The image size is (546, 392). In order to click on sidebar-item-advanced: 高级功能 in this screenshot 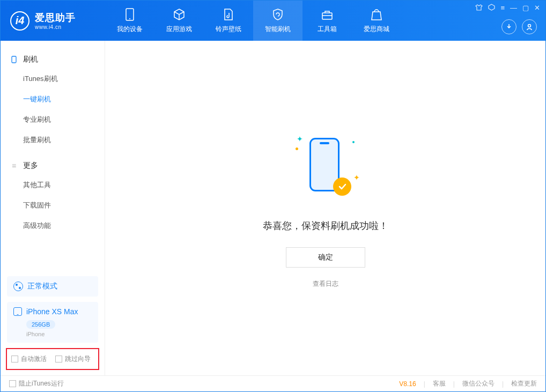, I will do `click(53, 226)`.